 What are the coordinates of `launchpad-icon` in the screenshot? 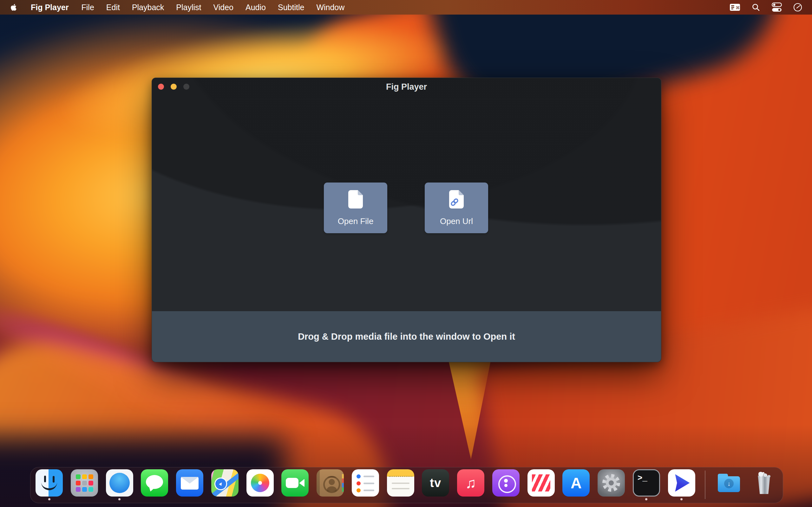 It's located at (85, 483).